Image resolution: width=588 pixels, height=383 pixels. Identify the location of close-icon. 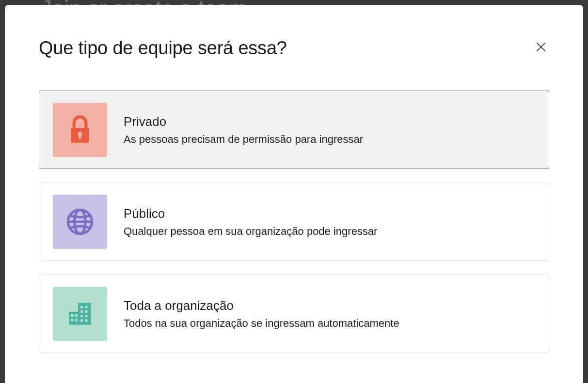
(541, 51).